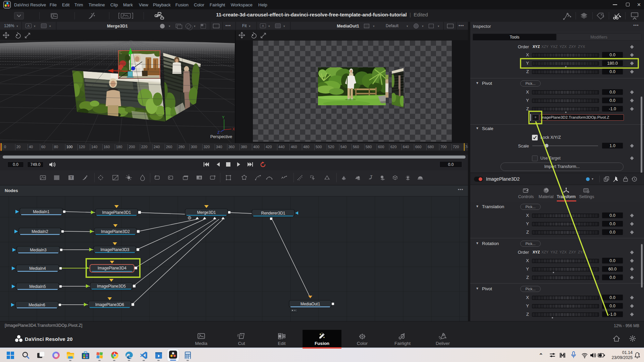 This screenshot has width=644, height=362. I want to click on svg-text: MediaIn3, so click(38, 250).